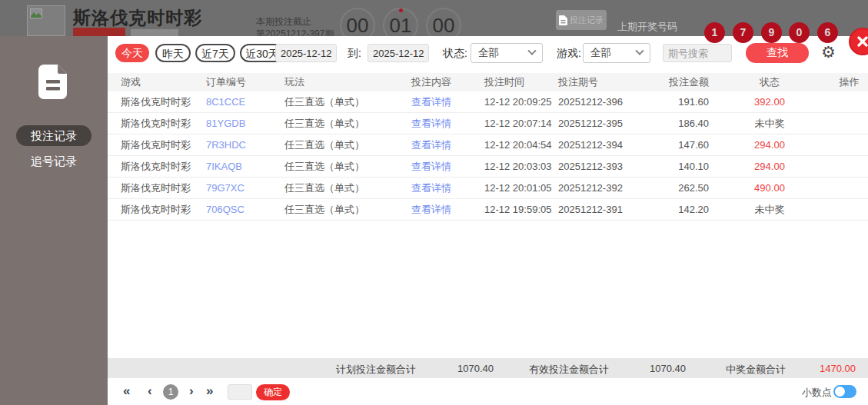 The image size is (868, 405). What do you see at coordinates (521, 188) in the screenshot?
I see `cell-time: 12-12 20:01:05` at bounding box center [521, 188].